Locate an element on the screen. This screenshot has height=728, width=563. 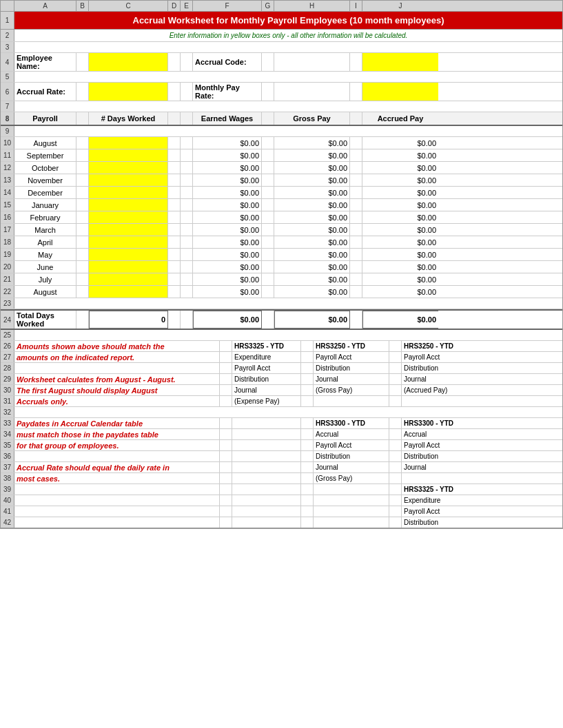
report-f-r6: (Expense Pay) is located at coordinates (267, 401).